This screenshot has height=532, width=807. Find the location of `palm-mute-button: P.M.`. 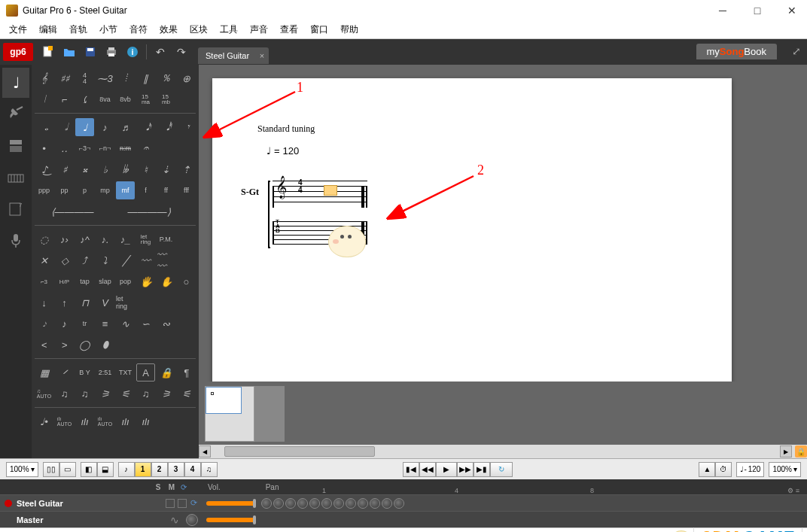

palm-mute-button: P.M. is located at coordinates (166, 239).